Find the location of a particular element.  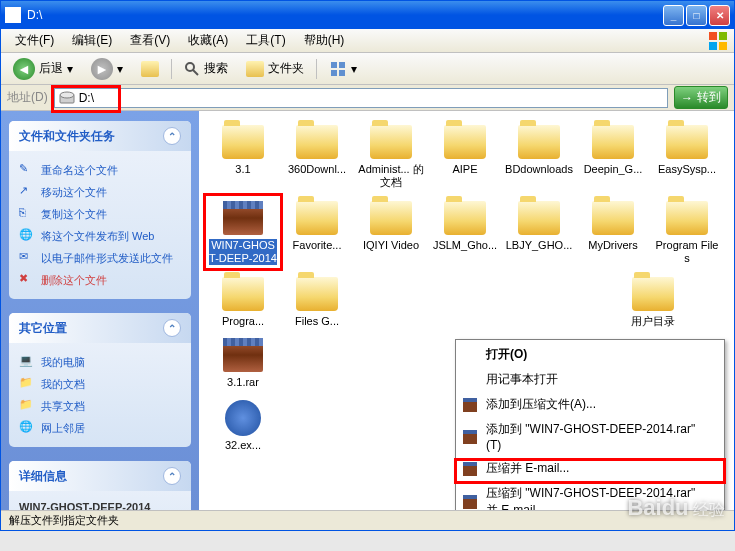

context-menu-item: 压缩并 E-mail... is located at coordinates (590, 468).